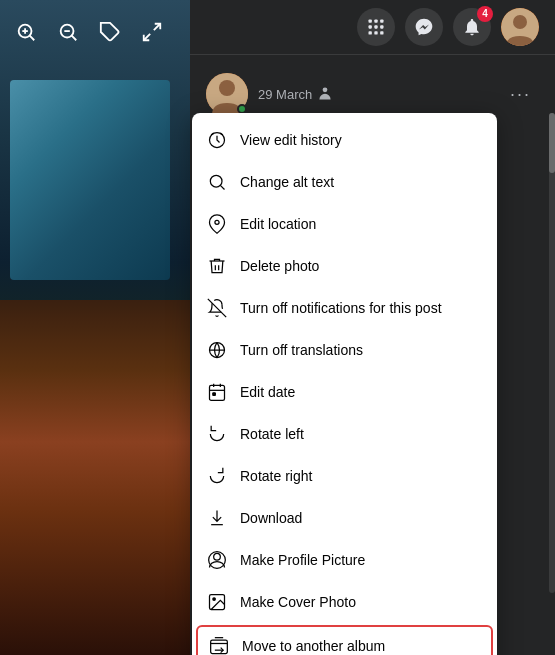  What do you see at coordinates (375, 94) in the screenshot?
I see `post-meta: 29 March` at bounding box center [375, 94].